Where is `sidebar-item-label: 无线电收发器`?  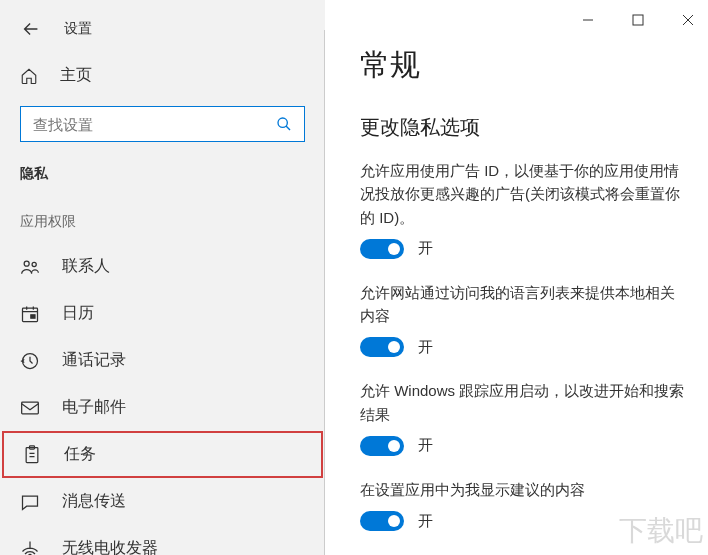 sidebar-item-label: 无线电收发器 is located at coordinates (110, 546).